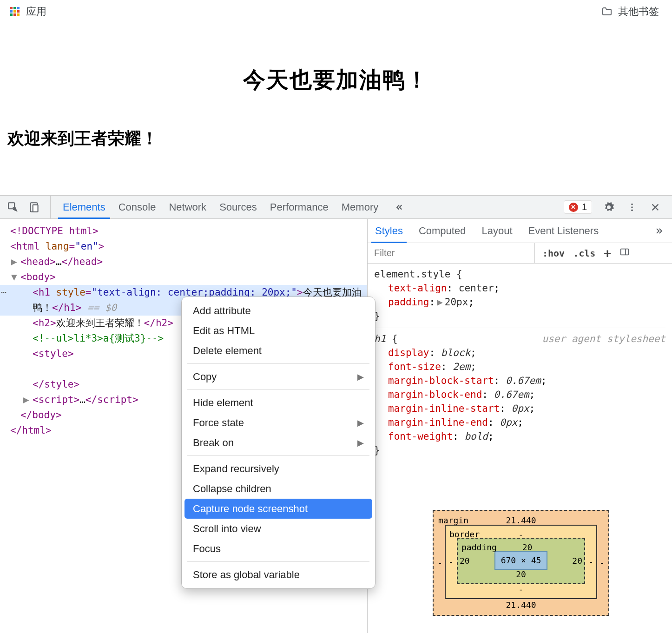 The image size is (672, 633). Describe the element at coordinates (520, 297) in the screenshot. I see `element-style-rule: element.style { text-align: center; padd…` at that location.